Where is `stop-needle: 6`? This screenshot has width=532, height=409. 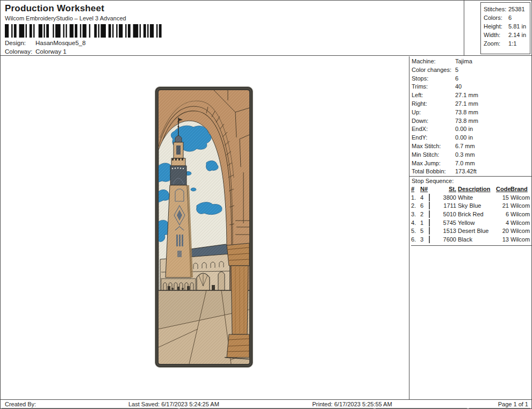
stop-needle: 6 is located at coordinates (423, 206).